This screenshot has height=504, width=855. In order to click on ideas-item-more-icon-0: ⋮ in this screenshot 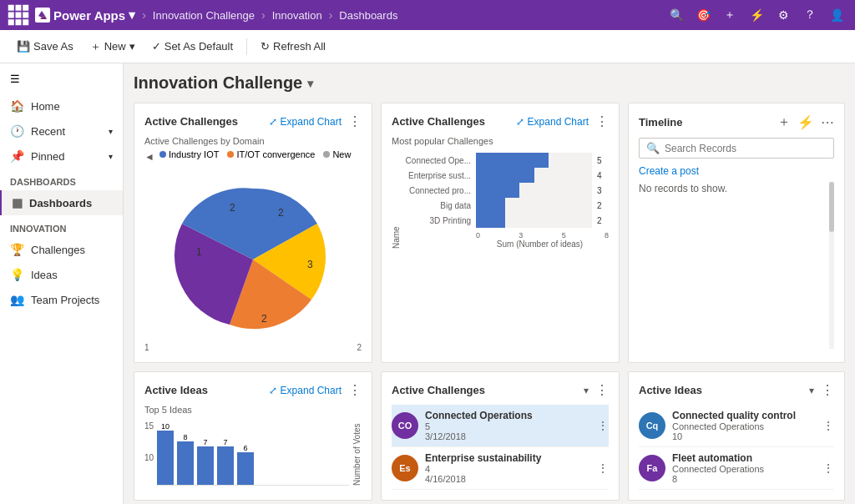, I will do `click(828, 426)`.